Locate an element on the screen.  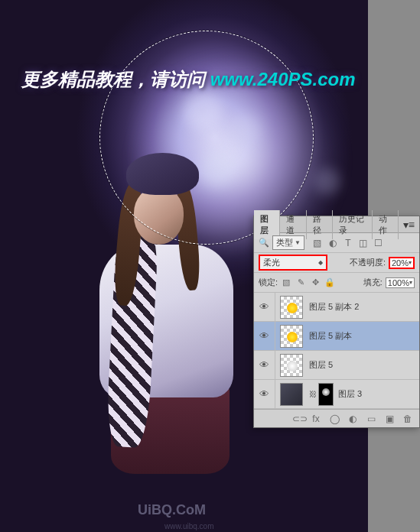
panel-menu-icon: ▾≡ is located at coordinates (409, 225).